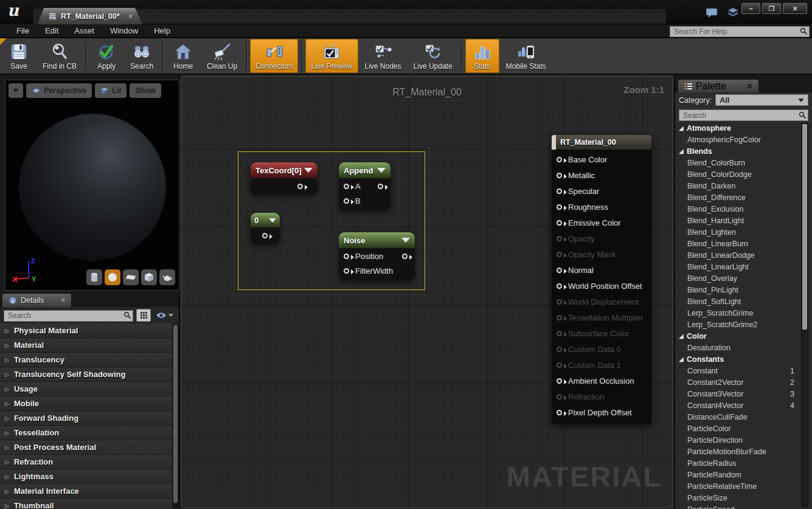 The image size is (812, 509). Describe the element at coordinates (743, 116) in the screenshot. I see `palette-search-input` at that location.